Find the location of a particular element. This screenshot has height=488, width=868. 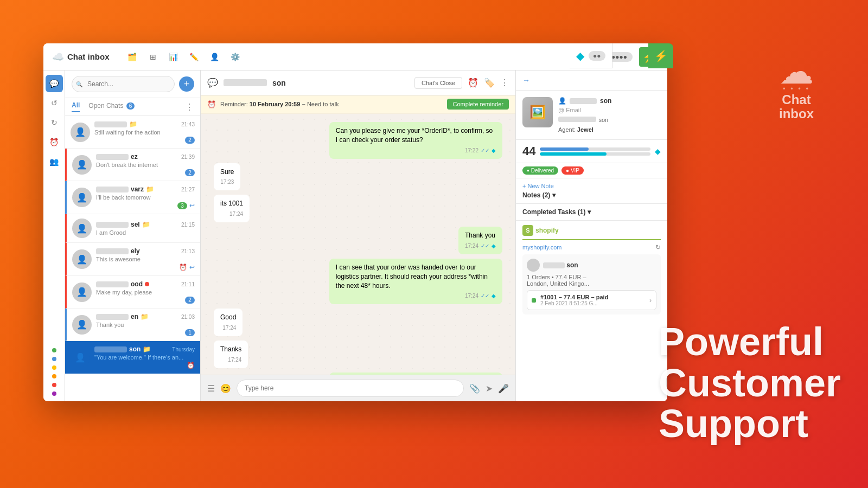

status-dot-yellow is located at coordinates (54, 368).